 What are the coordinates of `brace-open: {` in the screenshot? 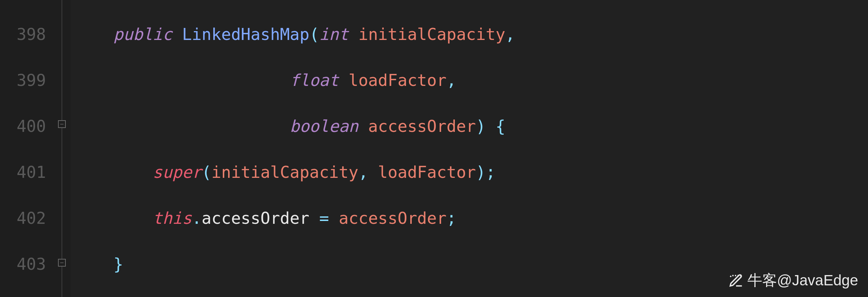 It's located at (500, 127).